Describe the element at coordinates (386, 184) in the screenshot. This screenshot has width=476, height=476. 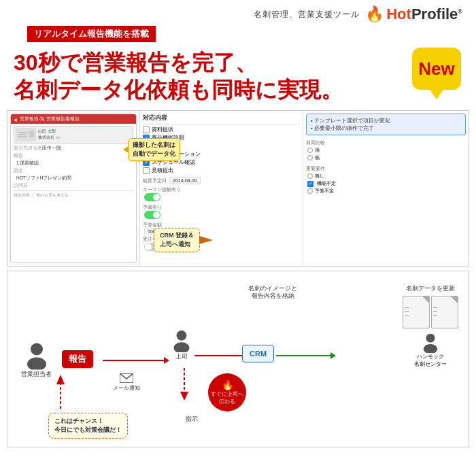
I see `theme-options: 無し 機能不定 予算不定` at that location.